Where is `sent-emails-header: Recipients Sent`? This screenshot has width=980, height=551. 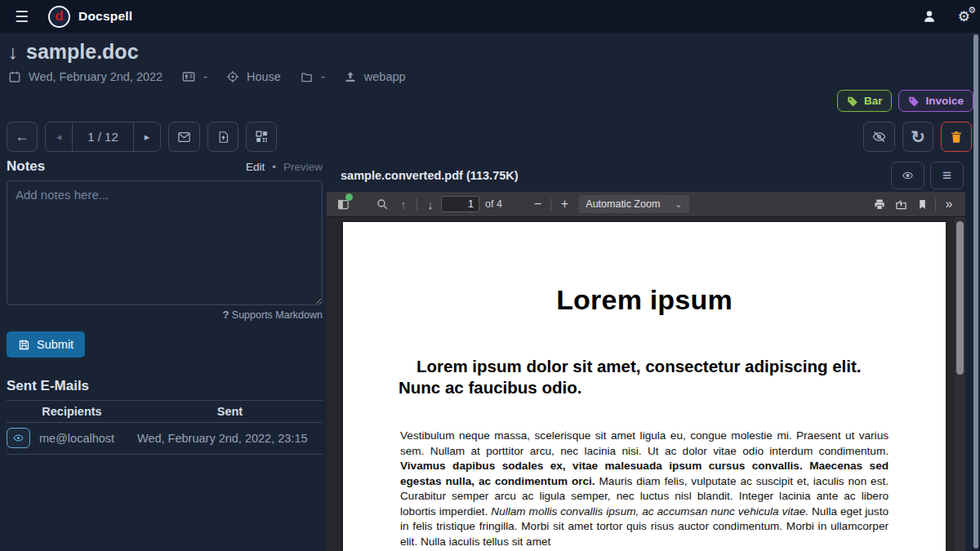 sent-emails-header: Recipients Sent is located at coordinates (165, 411).